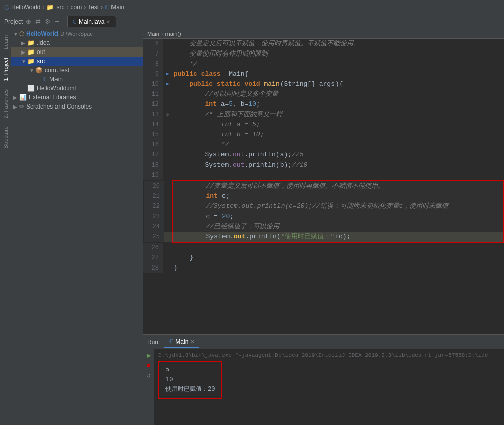 This screenshot has height=425, width=504. What do you see at coordinates (76, 7) in the screenshot?
I see `bc-com: com` at bounding box center [76, 7].